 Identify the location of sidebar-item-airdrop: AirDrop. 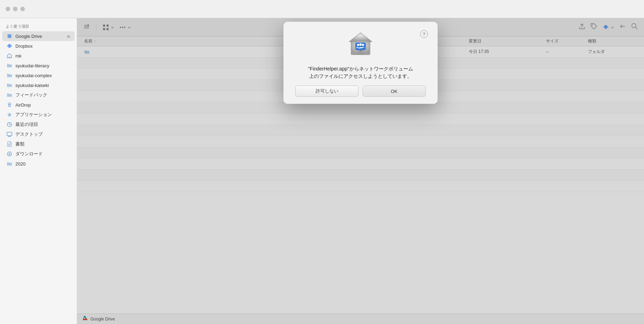
(39, 105).